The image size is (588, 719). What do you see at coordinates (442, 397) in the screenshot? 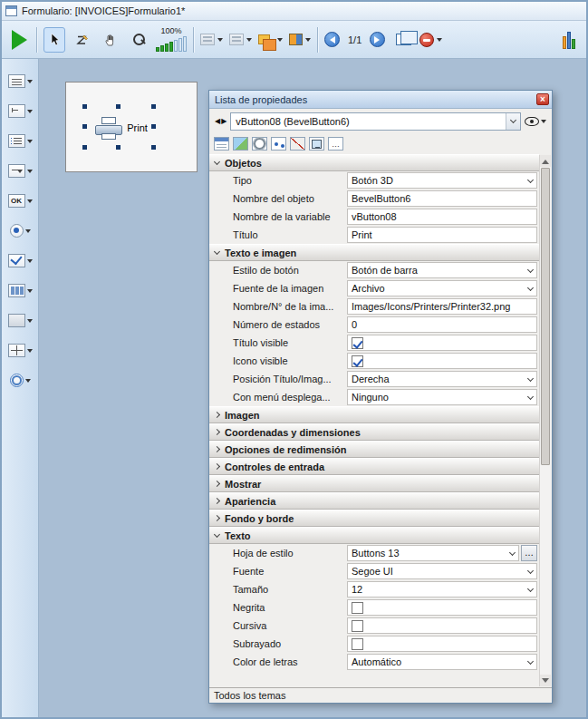
I see `popup-menu-dropdown: Ninguno` at bounding box center [442, 397].